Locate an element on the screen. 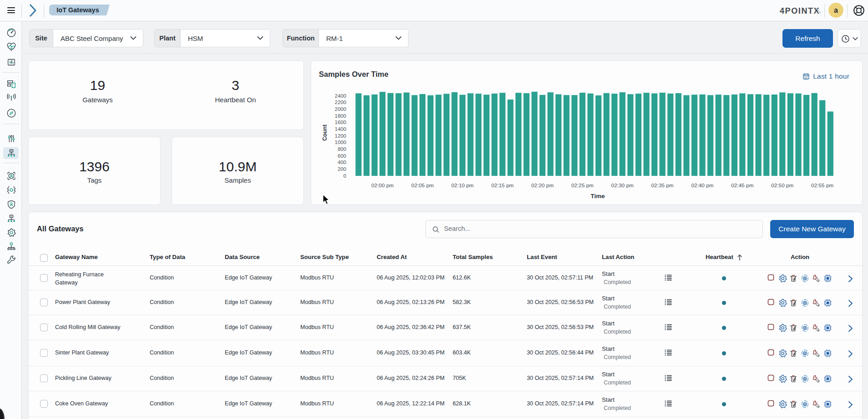  svg-text: Count is located at coordinates (325, 133).